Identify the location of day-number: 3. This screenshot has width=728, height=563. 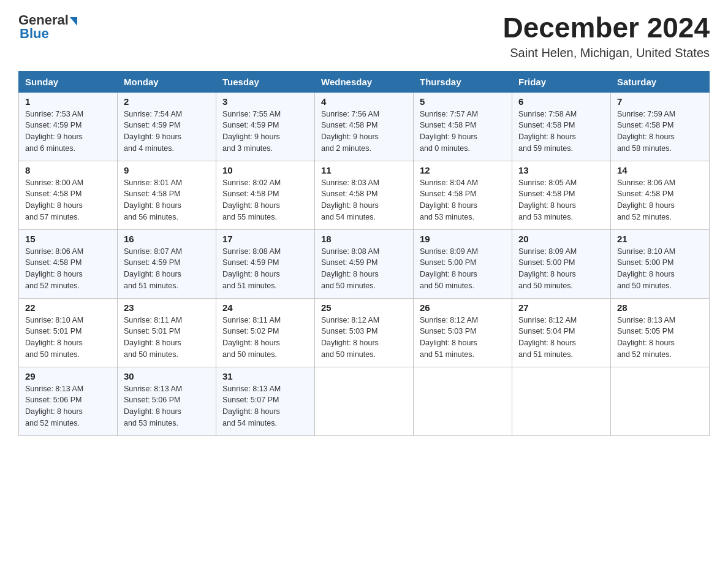
(265, 102).